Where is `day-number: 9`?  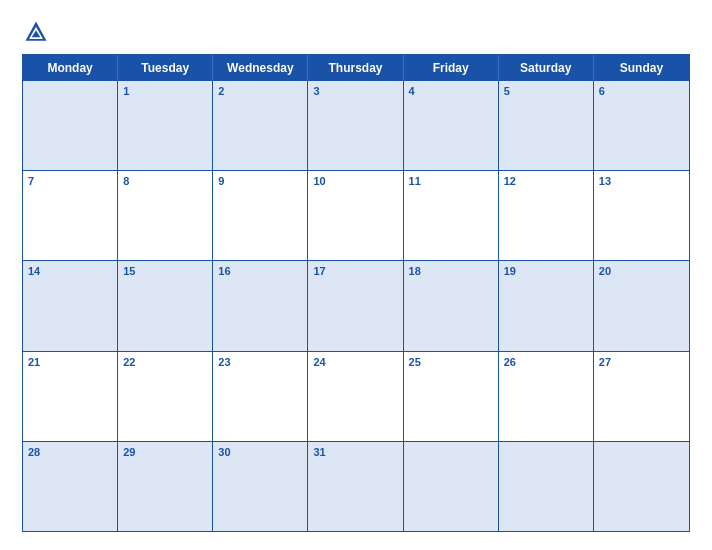 day-number: 9 is located at coordinates (260, 182).